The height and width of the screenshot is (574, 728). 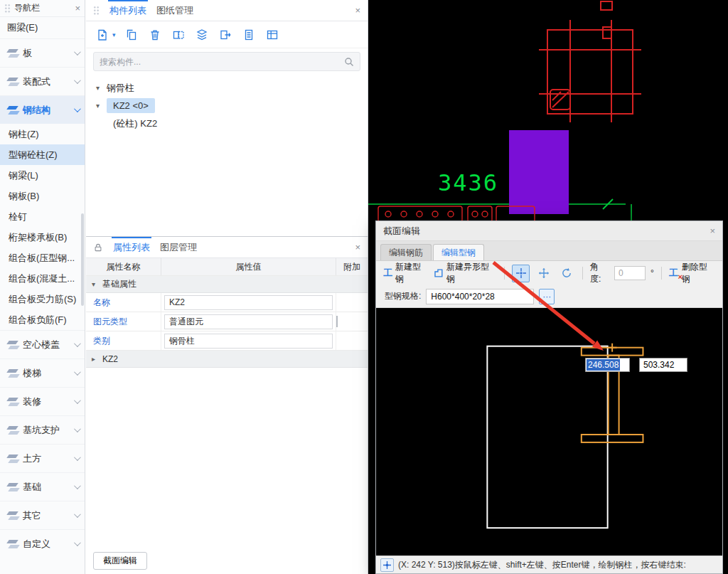 What do you see at coordinates (43, 299) in the screenshot?
I see `nav-item-composite-slab-rebar: 组合板受力筋(S)` at bounding box center [43, 299].